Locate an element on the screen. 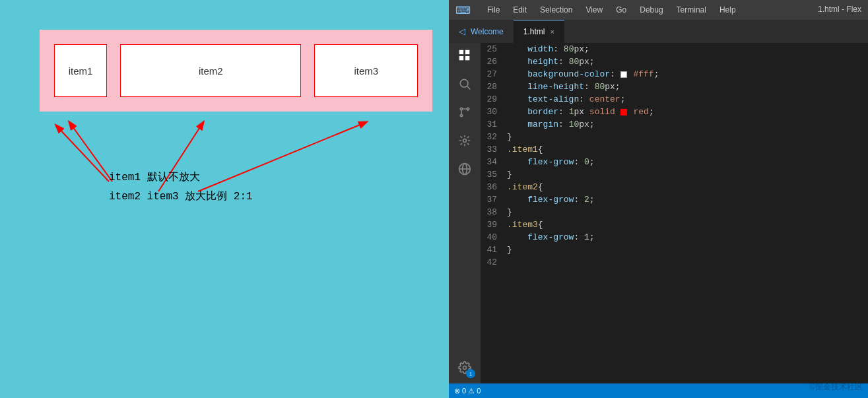 The height and width of the screenshot is (398, 868). description: item1 默认不放大 item2 item3 放大比例 2:1 is located at coordinates (181, 187).